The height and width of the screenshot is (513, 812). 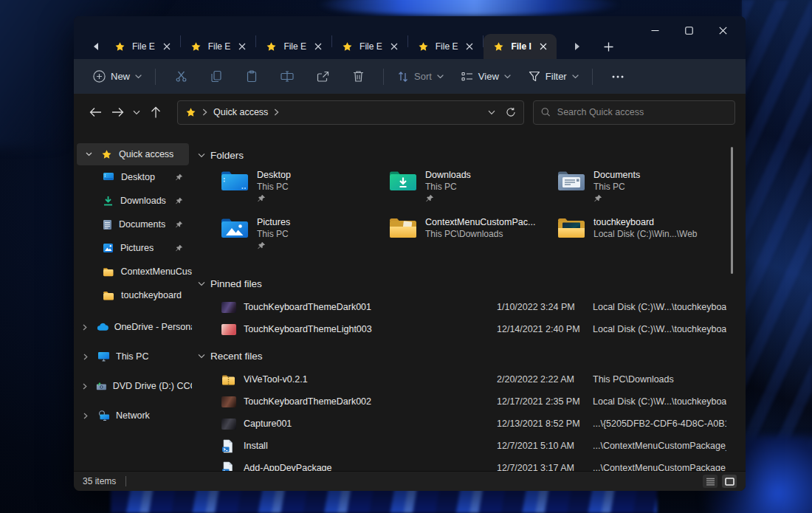 I want to click on close-button, so click(x=723, y=30).